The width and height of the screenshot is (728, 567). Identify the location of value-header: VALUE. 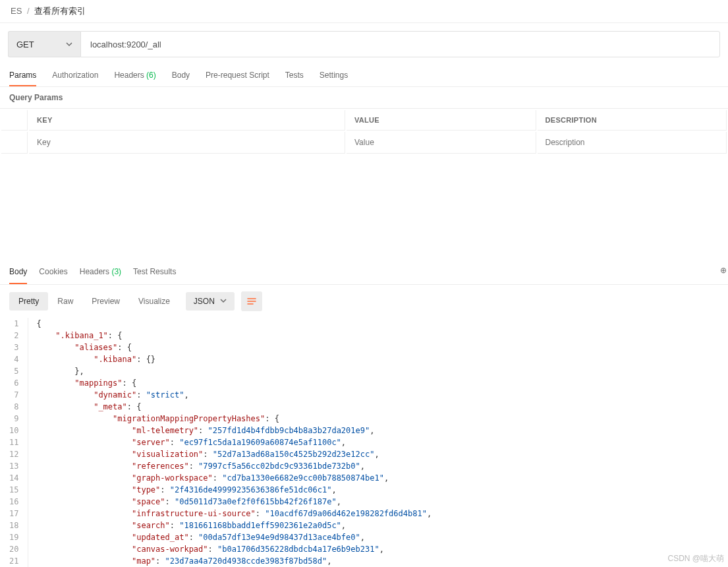
(441, 120).